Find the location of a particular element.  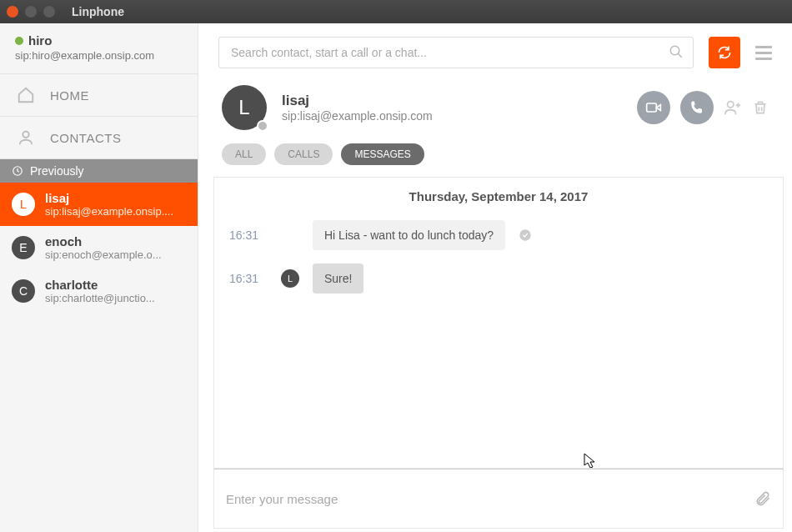

window-titlebar: Linphone is located at coordinates (396, 12).